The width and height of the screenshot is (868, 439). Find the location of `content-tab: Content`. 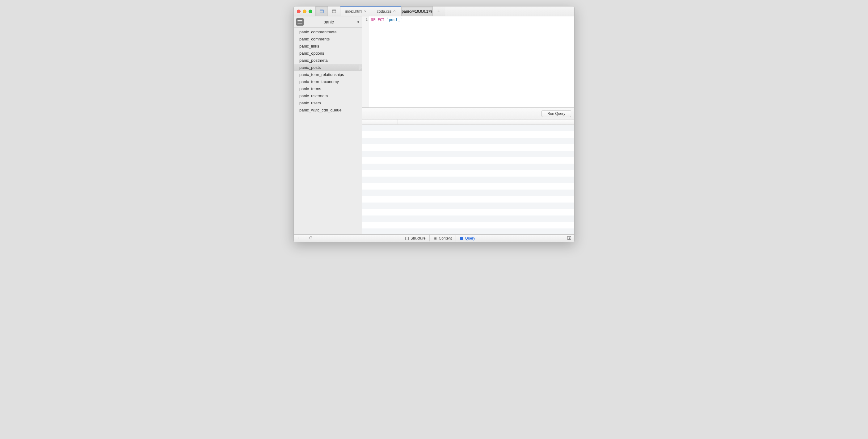

content-tab: Content is located at coordinates (442, 238).